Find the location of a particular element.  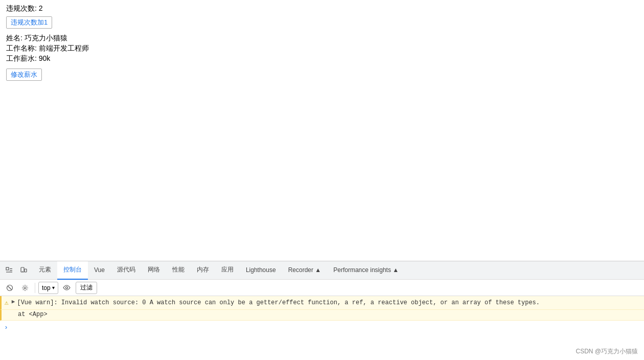

tab-recorder: Recorder ▲ is located at coordinates (305, 271).